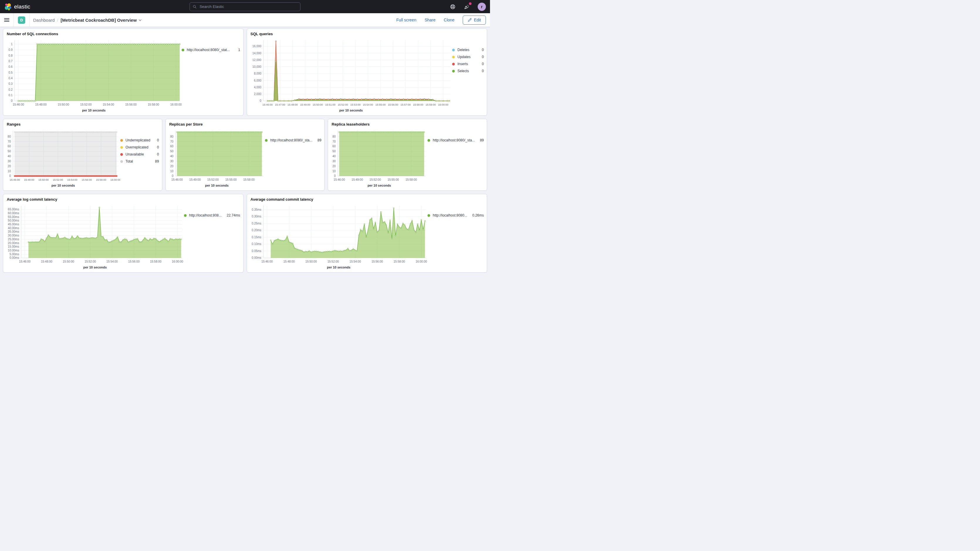 This screenshot has width=980, height=551. What do you see at coordinates (217, 155) in the screenshot?
I see `replicas-per-store-chart: 8070605040302010015:46:0015:49:0015:52:0…` at bounding box center [217, 155].